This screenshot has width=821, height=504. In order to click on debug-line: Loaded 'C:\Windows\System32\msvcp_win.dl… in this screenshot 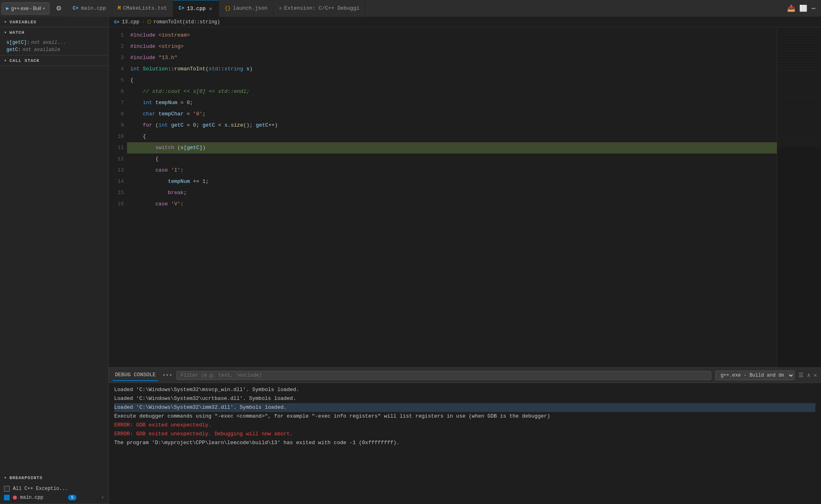, I will do `click(465, 390)`.